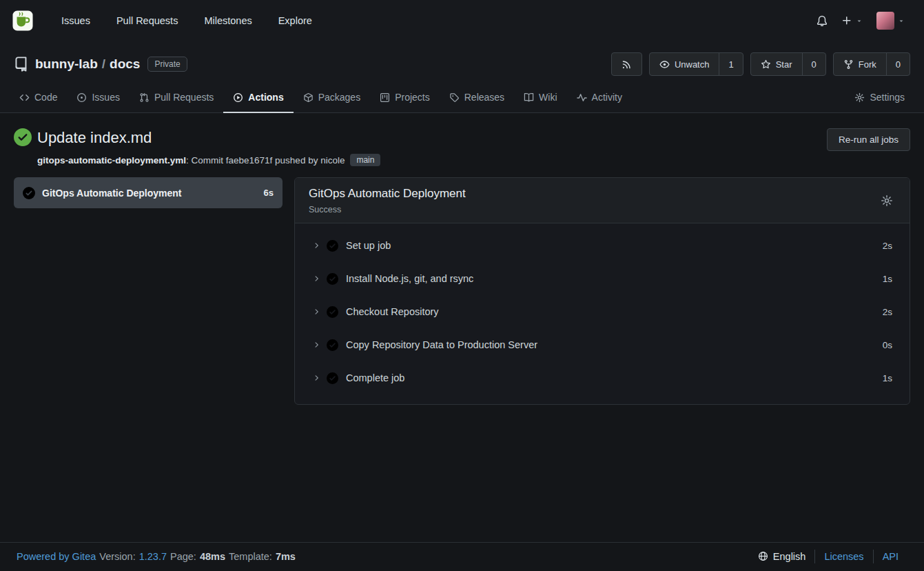  What do you see at coordinates (405, 98) in the screenshot?
I see `tab-projects: Projects` at bounding box center [405, 98].